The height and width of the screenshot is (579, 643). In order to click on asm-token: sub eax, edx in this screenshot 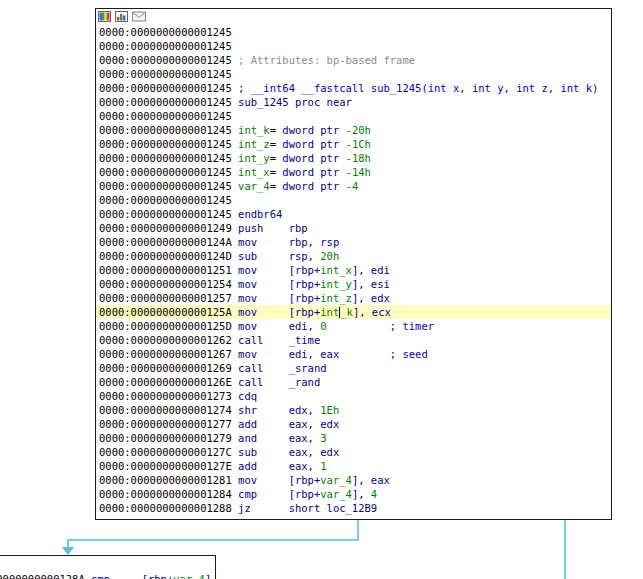, I will do `click(288, 452)`.